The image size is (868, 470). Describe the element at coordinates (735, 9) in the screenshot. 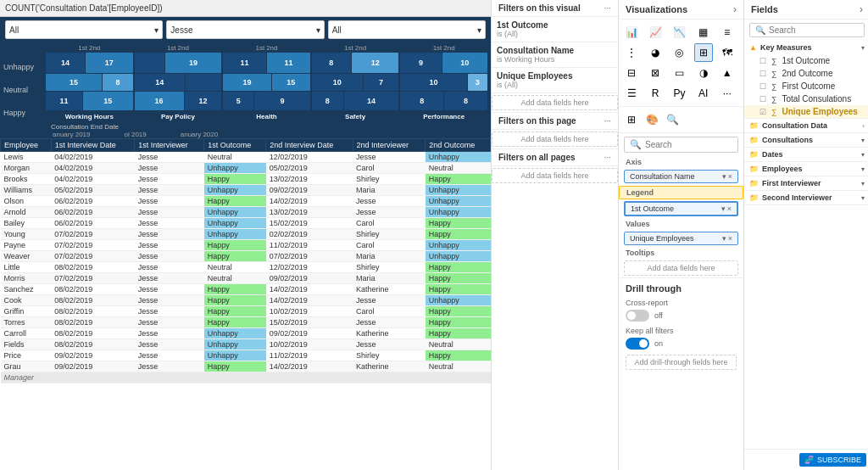

I see `viz-panel-expand: ›` at that location.